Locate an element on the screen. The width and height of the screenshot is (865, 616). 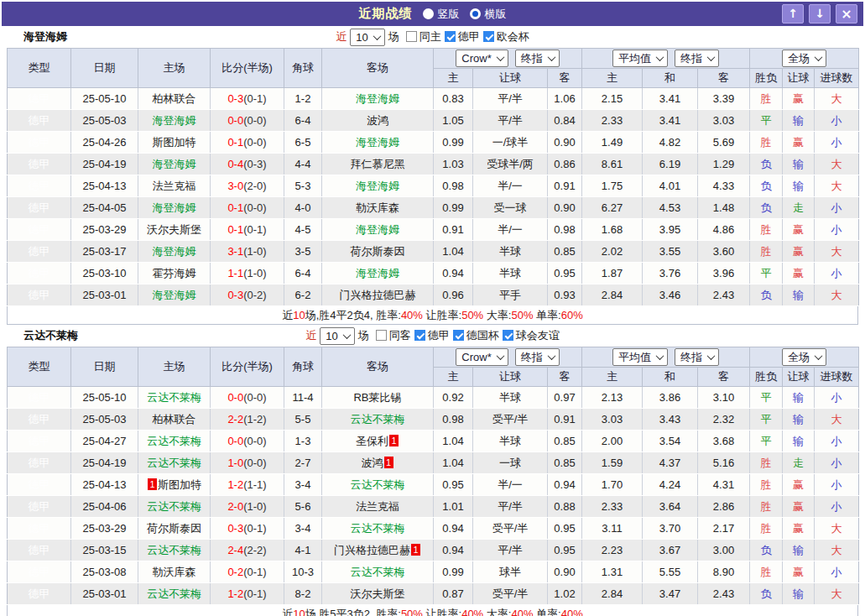
corner-cell: 2-7 is located at coordinates (304, 463).